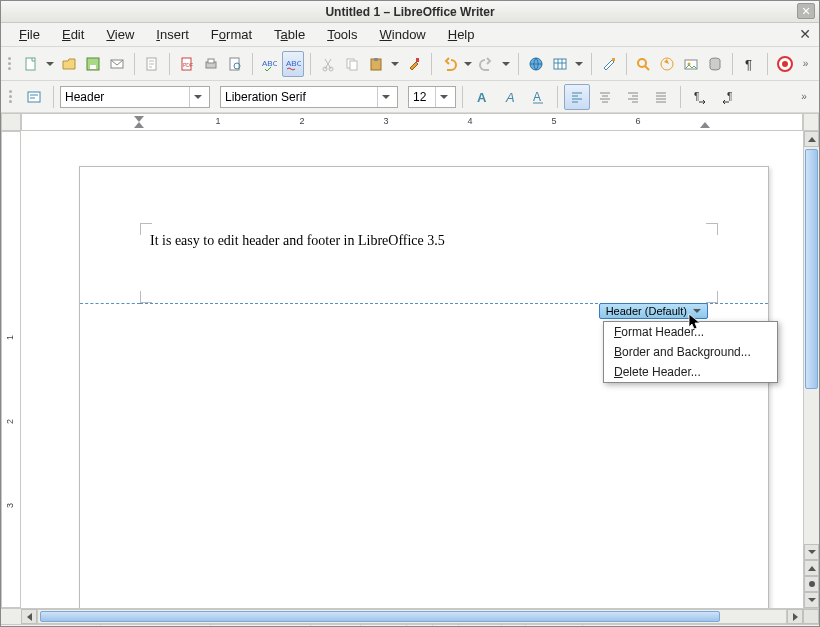 This screenshot has width=820, height=627. I want to click on copy-button, so click(352, 64).